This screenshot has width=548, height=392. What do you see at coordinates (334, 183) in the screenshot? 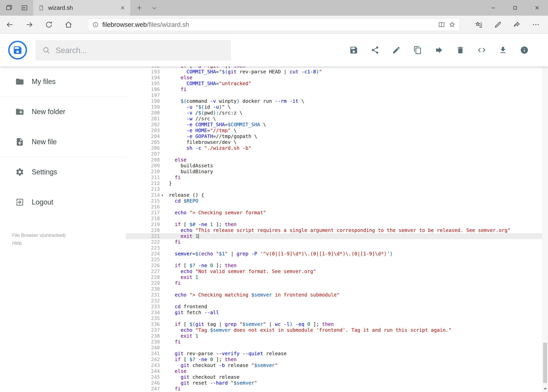
I see `code-line-212: 212}` at bounding box center [334, 183].